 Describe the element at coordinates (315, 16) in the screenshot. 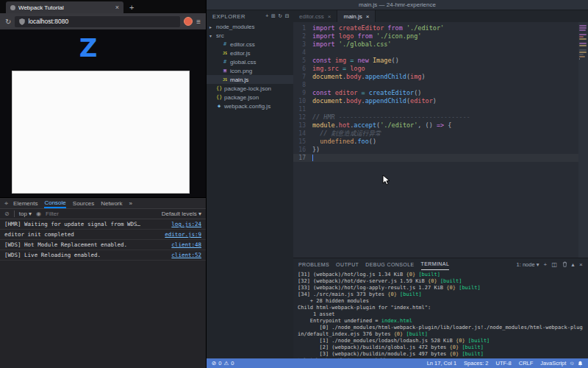

I see `editor-tab-editor-css: editor.css×` at that location.